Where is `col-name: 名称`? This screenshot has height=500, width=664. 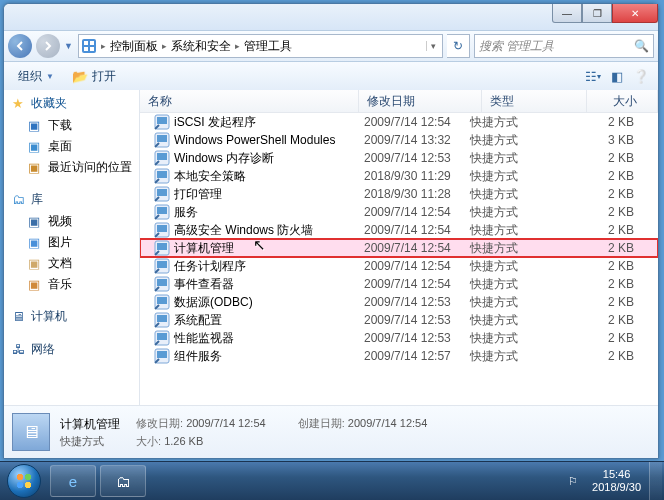 col-name: 名称 is located at coordinates (250, 101).